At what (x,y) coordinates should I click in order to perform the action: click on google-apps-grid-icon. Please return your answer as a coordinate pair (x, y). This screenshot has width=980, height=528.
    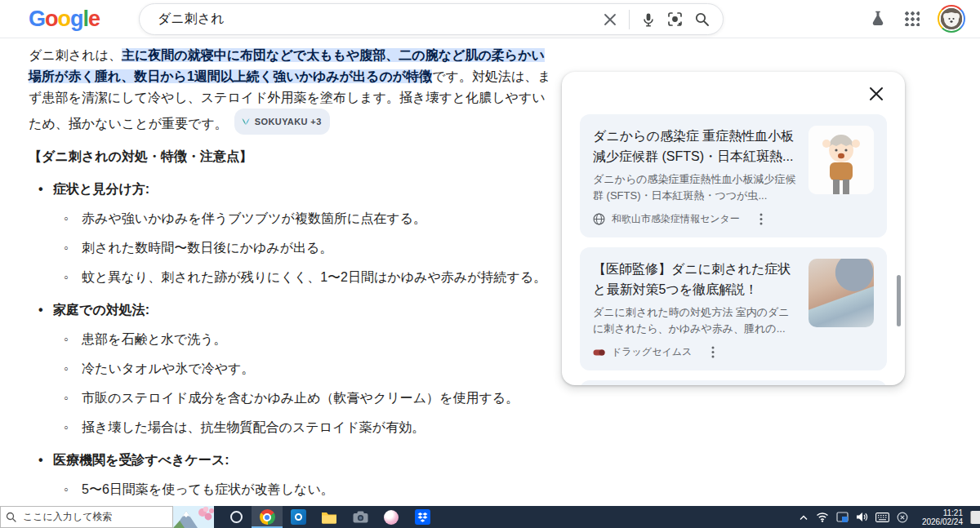
    Looking at the image, I should click on (912, 19).